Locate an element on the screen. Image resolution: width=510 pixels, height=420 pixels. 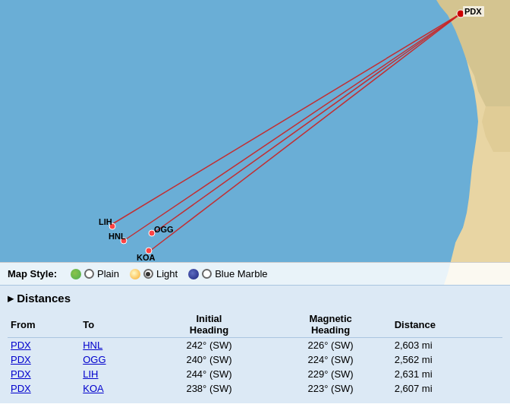
col-distance: Distance is located at coordinates (447, 325).